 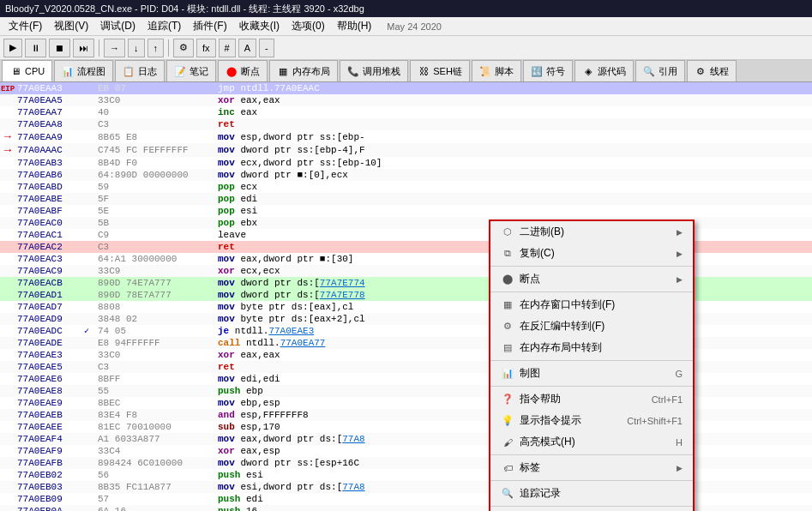 I want to click on tab-memory: ▦ 内存布局, so click(x=304, y=70).